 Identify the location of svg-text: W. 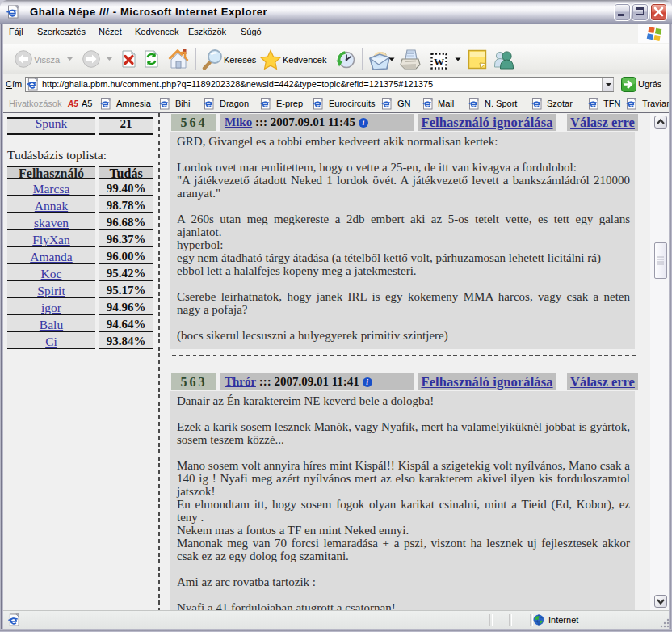
(439, 61).